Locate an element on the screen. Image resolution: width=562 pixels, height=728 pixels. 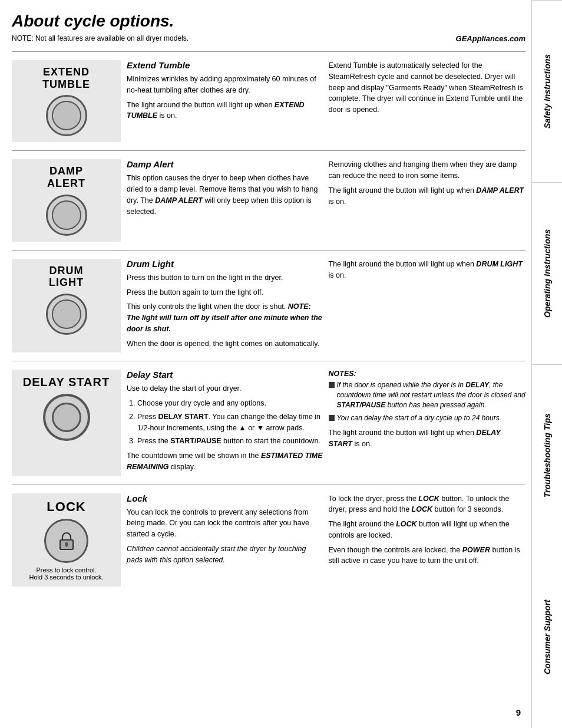
delay-start-intro: Use to delay the start of your dryer. is located at coordinates (225, 389).